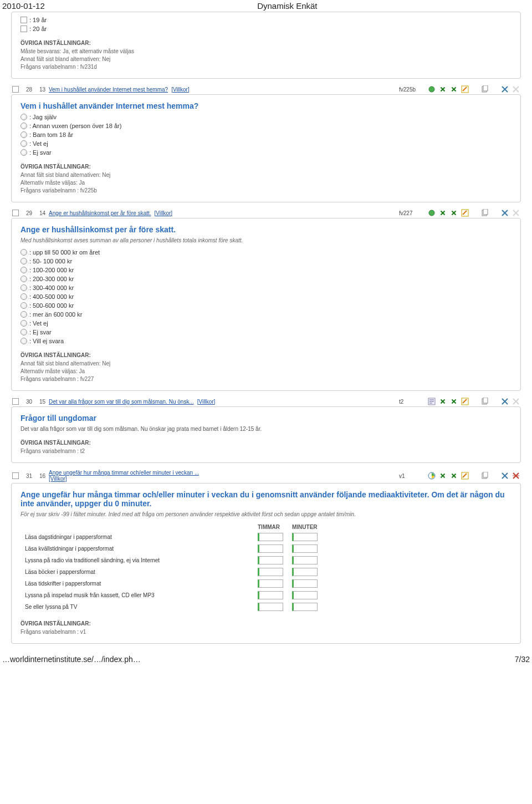  Describe the element at coordinates (287, 6) in the screenshot. I see `header-title: Dynamisk Enkät` at that location.